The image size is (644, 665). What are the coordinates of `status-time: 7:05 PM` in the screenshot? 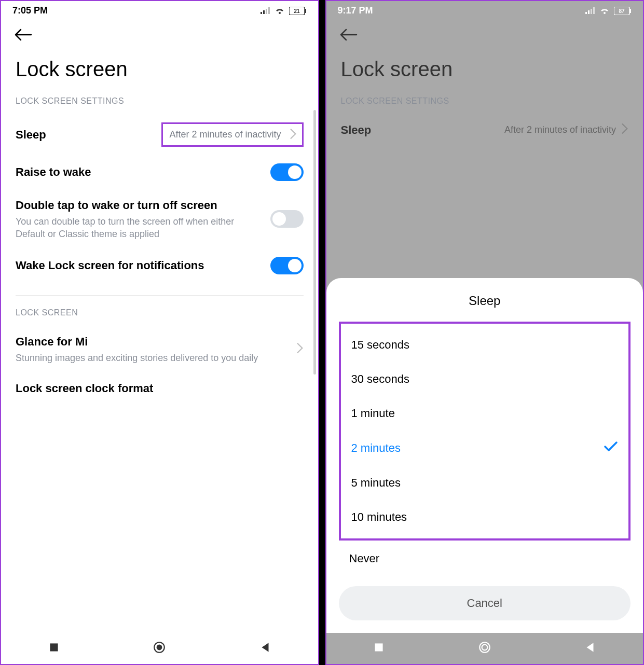 It's located at (30, 10).